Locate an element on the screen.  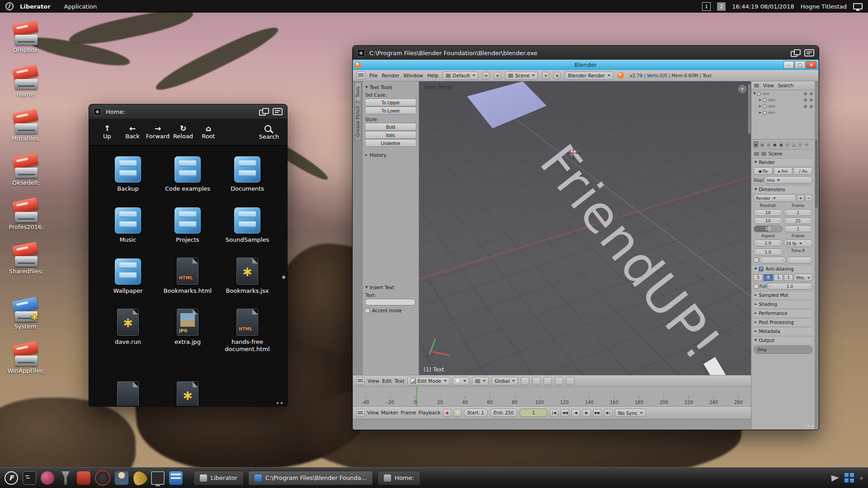
resolution-y-field: ‹10› is located at coordinates (768, 221).